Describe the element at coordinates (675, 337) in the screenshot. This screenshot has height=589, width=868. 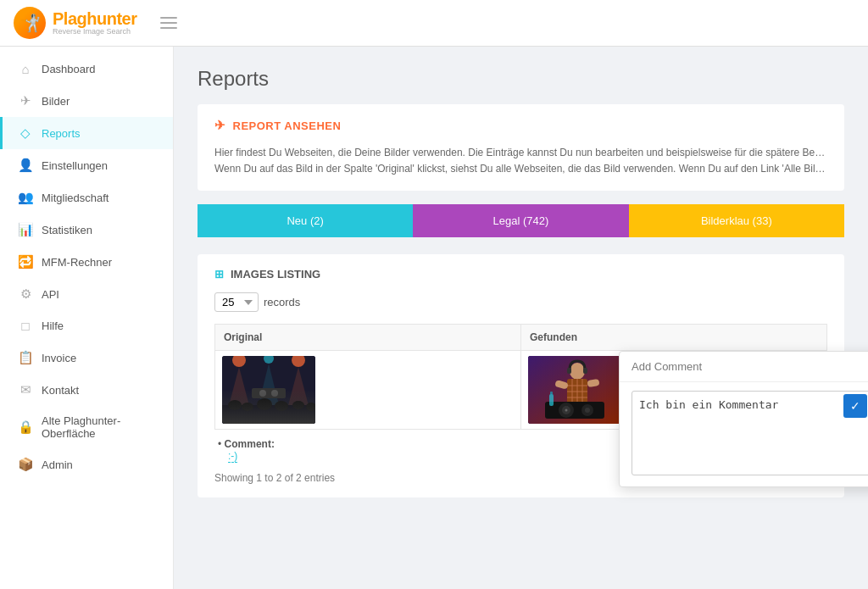
I see `col-header-gefunden: Gefunden` at that location.